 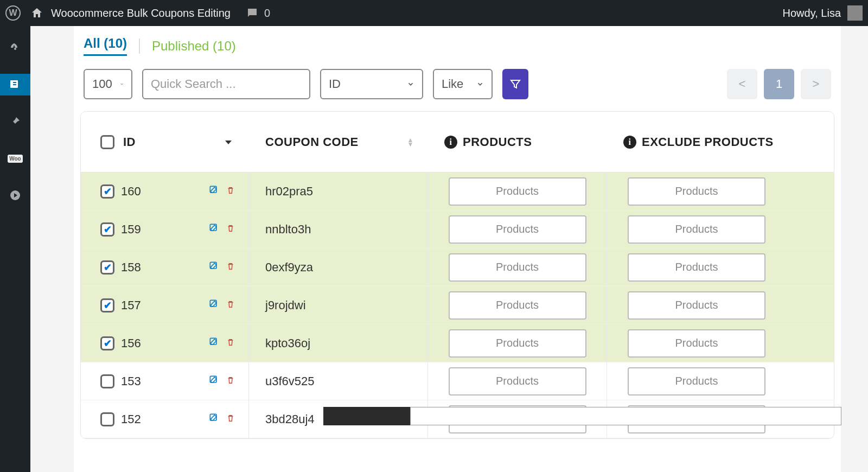 What do you see at coordinates (518, 142) in the screenshot?
I see `column-products-header: i PRODUCTS` at bounding box center [518, 142].